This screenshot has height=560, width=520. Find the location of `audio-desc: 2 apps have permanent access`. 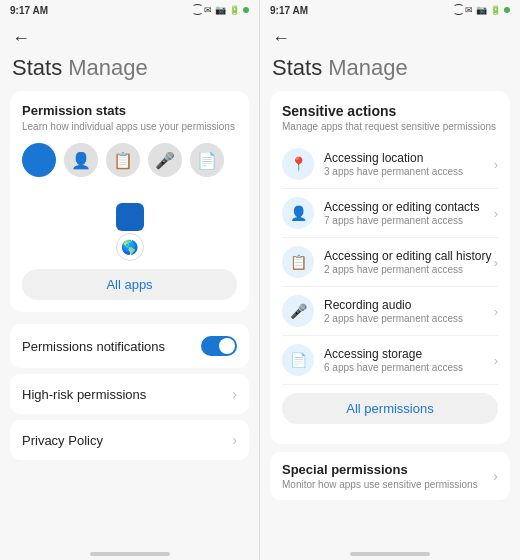

audio-desc: 2 apps have permanent access is located at coordinates (409, 318).